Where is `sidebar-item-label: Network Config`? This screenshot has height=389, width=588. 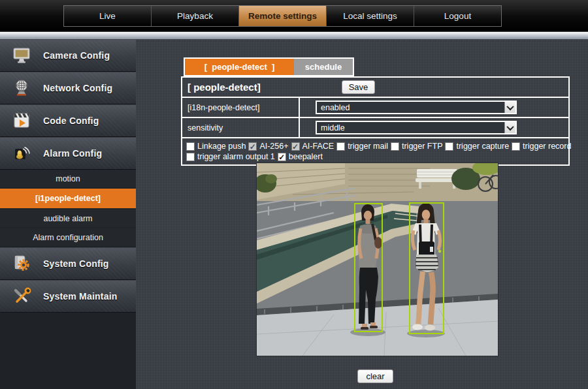
sidebar-item-label: Network Config is located at coordinates (78, 88).